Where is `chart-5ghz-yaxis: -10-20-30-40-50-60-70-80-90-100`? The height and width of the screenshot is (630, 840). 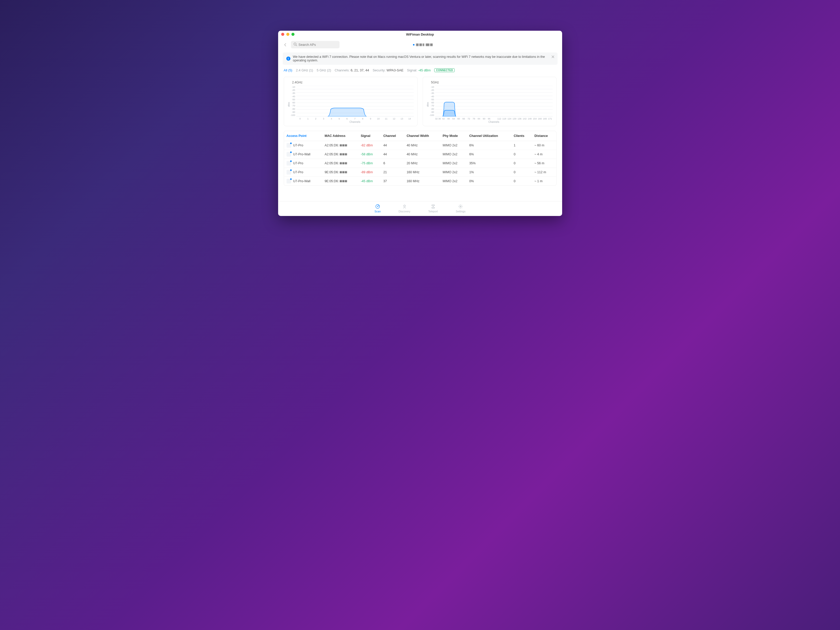
chart-5ghz-yaxis: -10-20-30-40-50-60-70-80-90-100 is located at coordinates (432, 101).